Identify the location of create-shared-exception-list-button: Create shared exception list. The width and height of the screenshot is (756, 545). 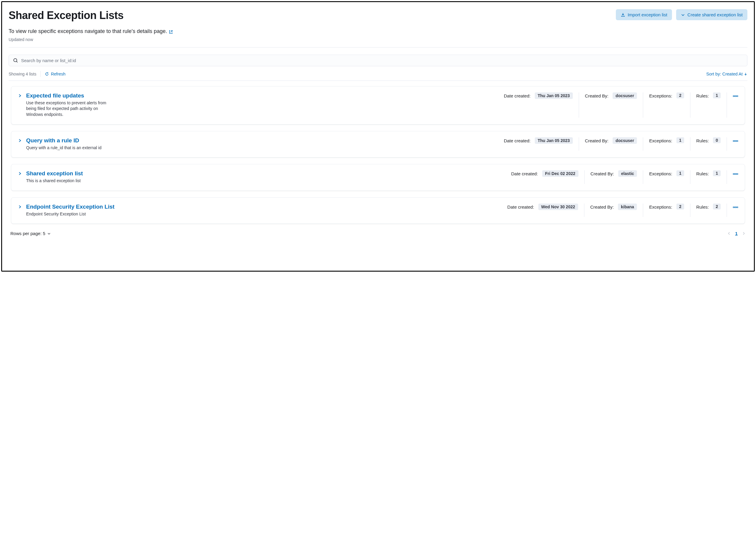
(712, 15).